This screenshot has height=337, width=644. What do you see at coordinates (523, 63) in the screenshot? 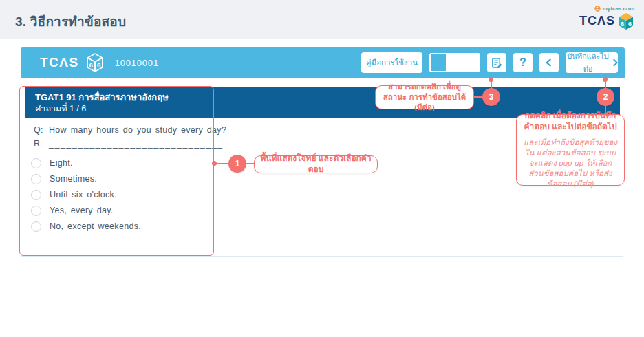
I see `help-button: ?` at bounding box center [523, 63].